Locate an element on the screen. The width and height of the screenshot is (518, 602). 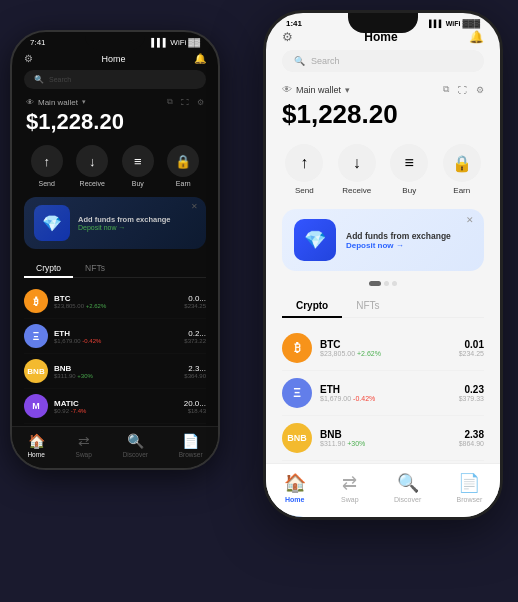
dark-btc-usd: $234.25 is located at coordinates (195, 306).